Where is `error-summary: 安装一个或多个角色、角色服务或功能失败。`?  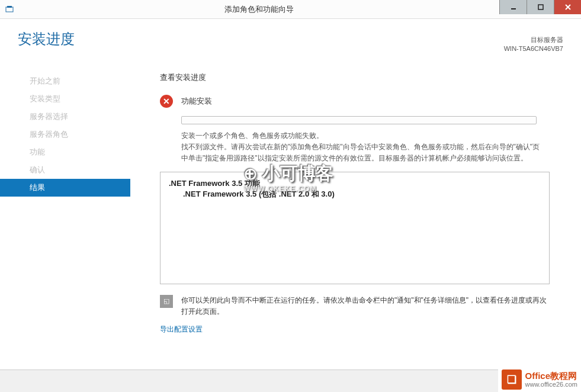 error-summary: 安装一个或多个角色、角色服务或功能失败。 is located at coordinates (362, 136).